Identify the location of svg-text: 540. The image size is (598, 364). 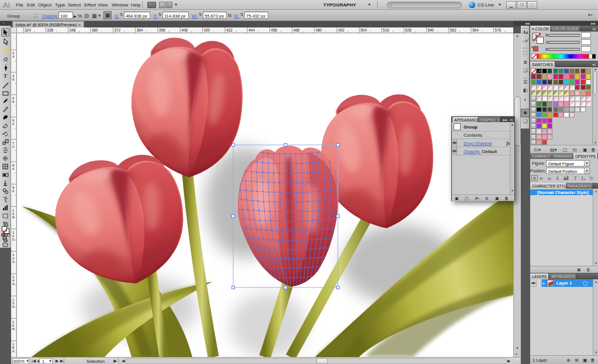
(430, 30).